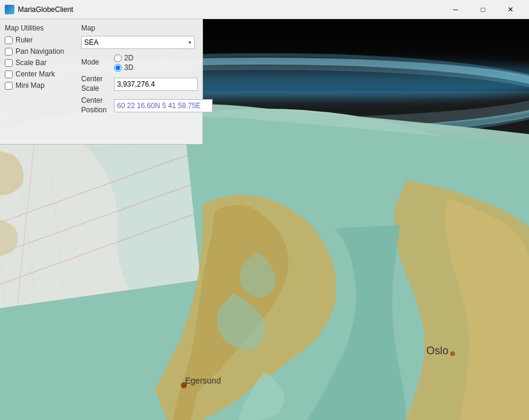 This screenshot has height=420, width=529. I want to click on center-scale-row: Center Scale, so click(147, 84).